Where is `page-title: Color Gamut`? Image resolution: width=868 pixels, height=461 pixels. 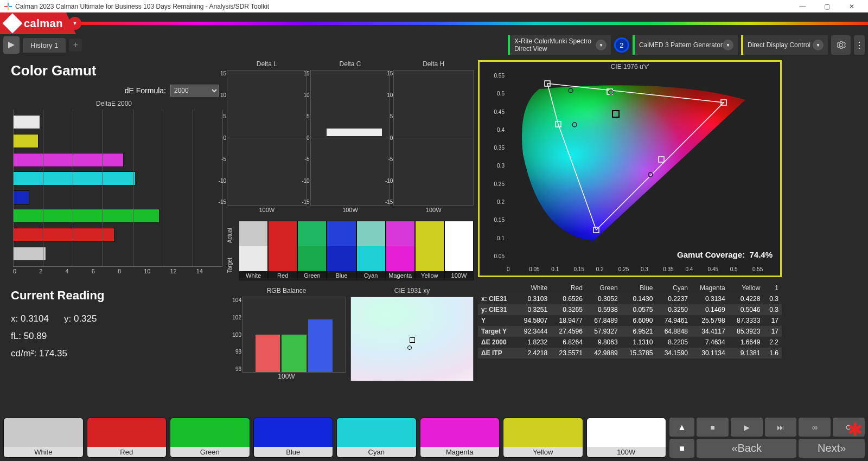 page-title: Color Gamut is located at coordinates (117, 71).